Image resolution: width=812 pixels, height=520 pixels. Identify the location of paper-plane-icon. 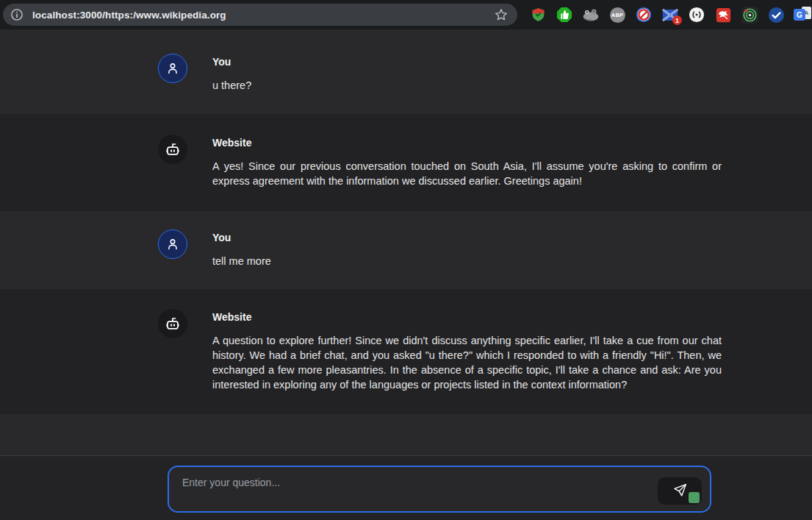
(680, 490).